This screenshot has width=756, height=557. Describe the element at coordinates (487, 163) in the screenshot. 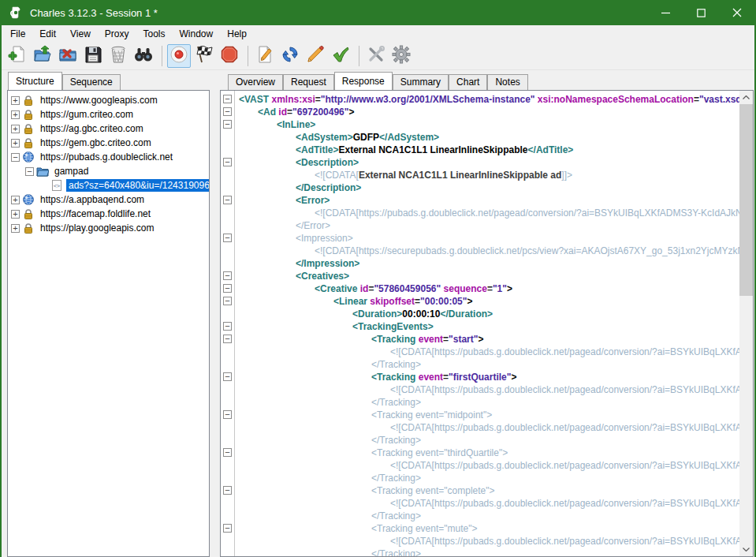

I see `xml-line: <Description>` at that location.